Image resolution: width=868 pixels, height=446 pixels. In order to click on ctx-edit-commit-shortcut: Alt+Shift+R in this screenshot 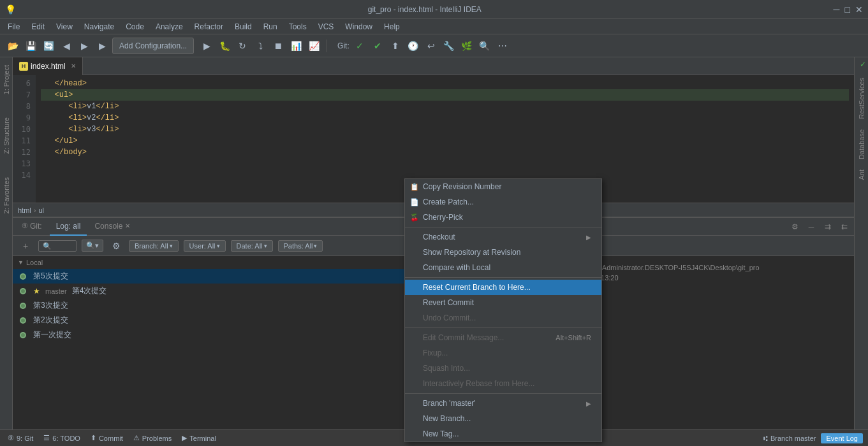, I will do `click(573, 338)`.